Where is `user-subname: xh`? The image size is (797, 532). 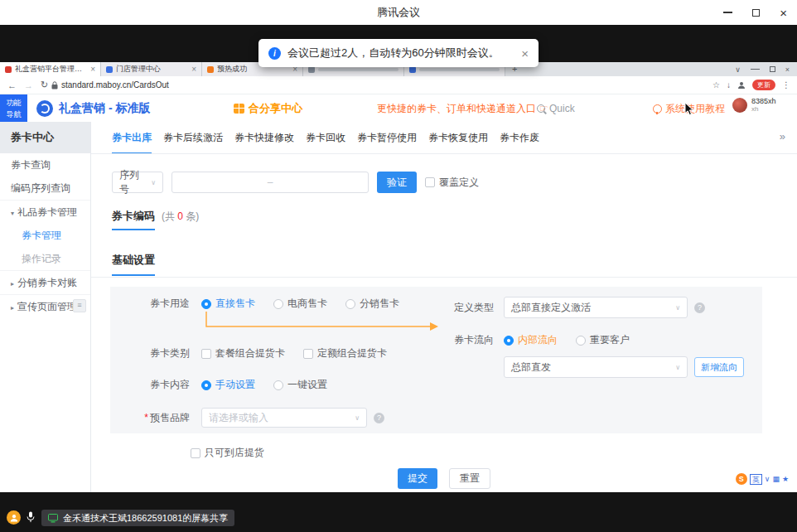 user-subname: xh is located at coordinates (764, 109).